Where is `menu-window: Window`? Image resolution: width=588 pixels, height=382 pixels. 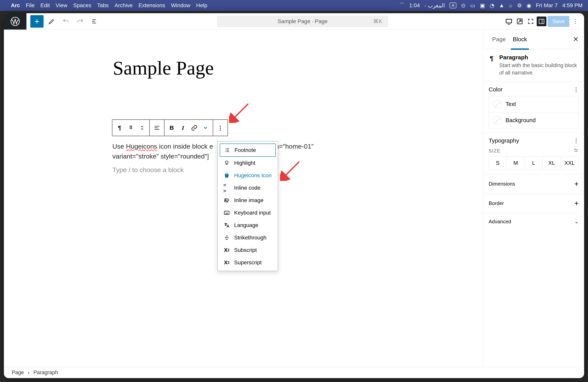 menu-window: Window is located at coordinates (181, 5).